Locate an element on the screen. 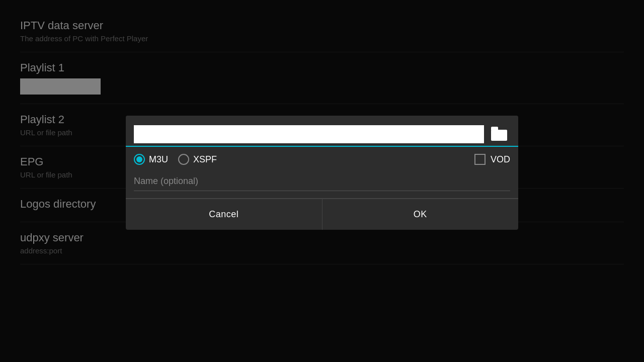 This screenshot has height=362, width=644. format-xspf-option: XSPF is located at coordinates (197, 159).